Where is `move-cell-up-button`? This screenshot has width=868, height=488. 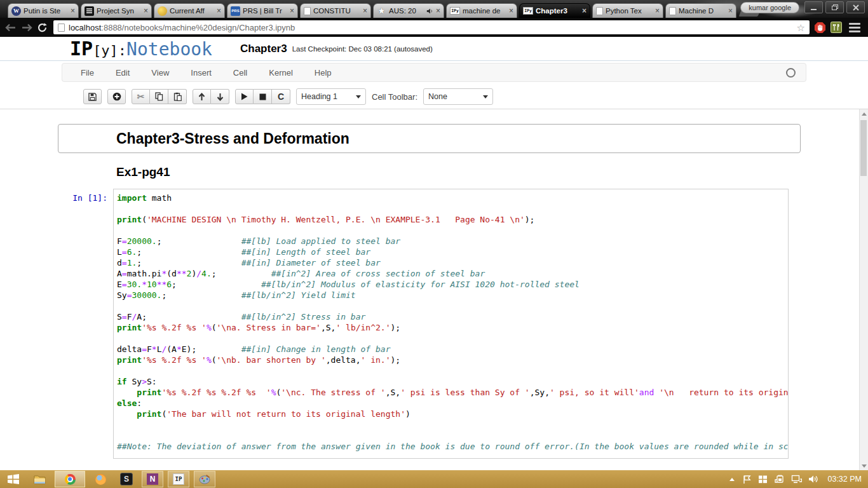
move-cell-up-button is located at coordinates (202, 97).